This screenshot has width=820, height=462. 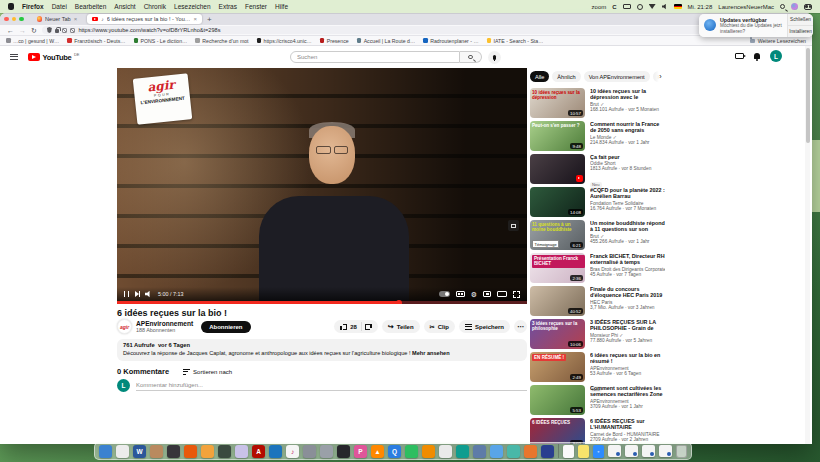 I want to click on suggestion-thumbnail: 10 idées reçues sur la dépression10:57, so click(x=558, y=103).